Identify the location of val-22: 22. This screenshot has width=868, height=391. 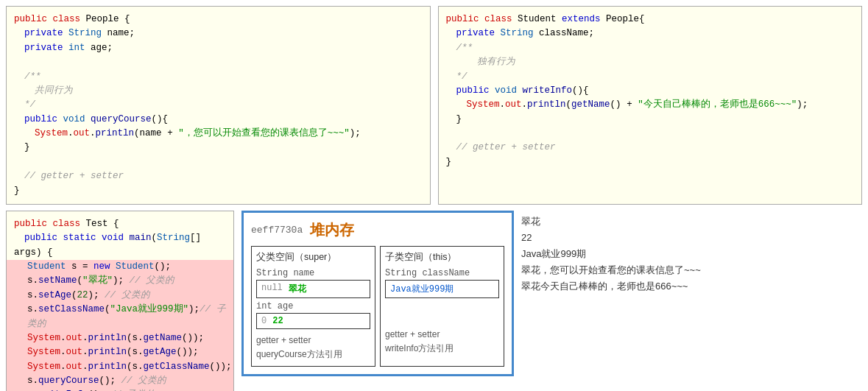
(278, 321).